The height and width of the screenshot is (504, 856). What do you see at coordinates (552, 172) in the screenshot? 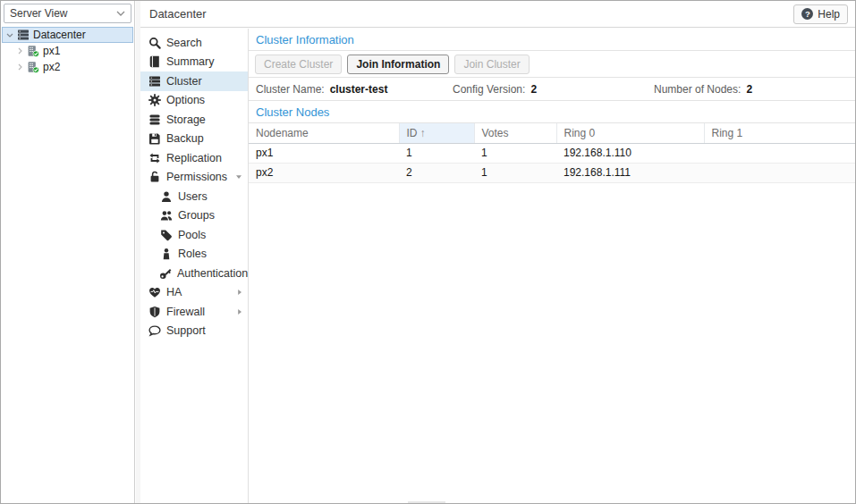
I see `table-row-px2: px2 2 1 192.168.1.111` at bounding box center [552, 172].